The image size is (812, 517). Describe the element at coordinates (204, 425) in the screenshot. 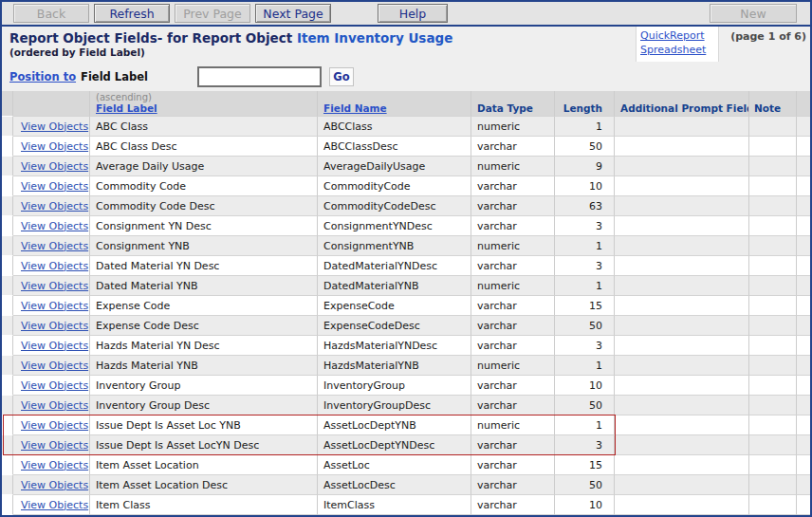

I see `field-label-cell: Issue Dept Is Asset Loc YNB` at that location.